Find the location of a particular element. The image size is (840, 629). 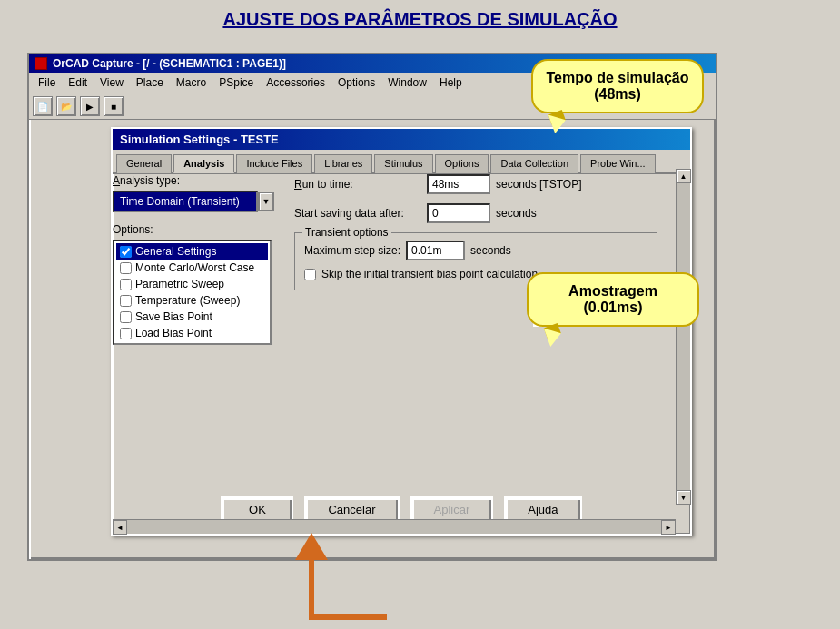

start-saving-label: Start saving data after: is located at coordinates (358, 213).